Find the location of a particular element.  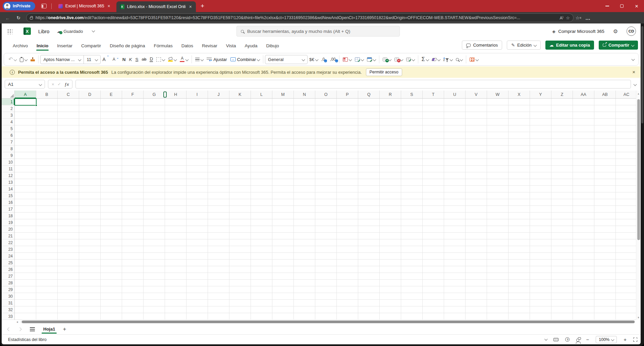

row-header-17: 17 is located at coordinates (8, 209).